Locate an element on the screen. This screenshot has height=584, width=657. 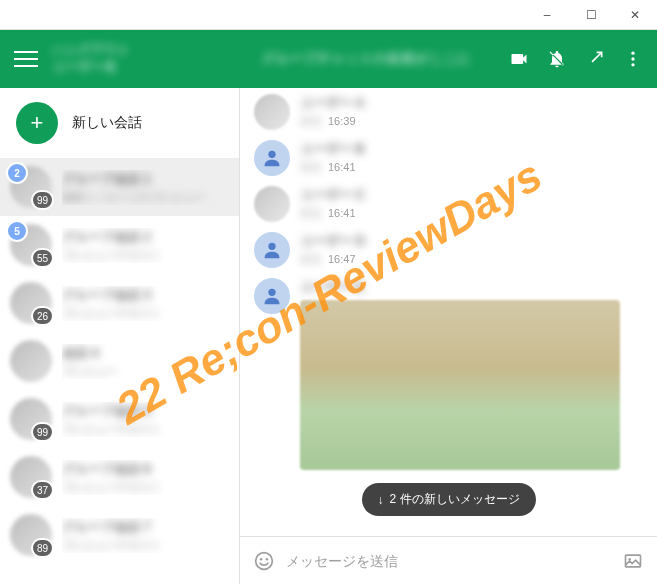
unread-badge: 2 is located at coordinates (17, 173).